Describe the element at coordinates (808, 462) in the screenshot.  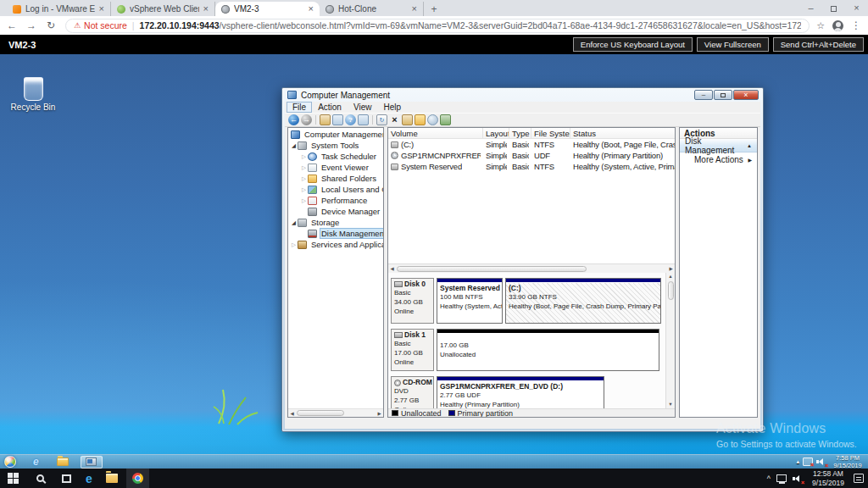
I see `vm-network-icon: ×` at that location.